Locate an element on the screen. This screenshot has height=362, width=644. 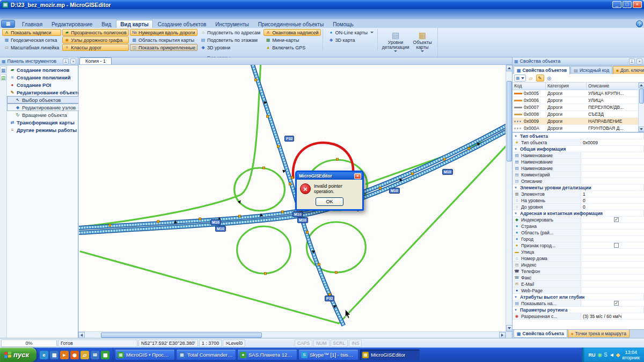
map-vertical-scrollbar is located at coordinates (509, 198).